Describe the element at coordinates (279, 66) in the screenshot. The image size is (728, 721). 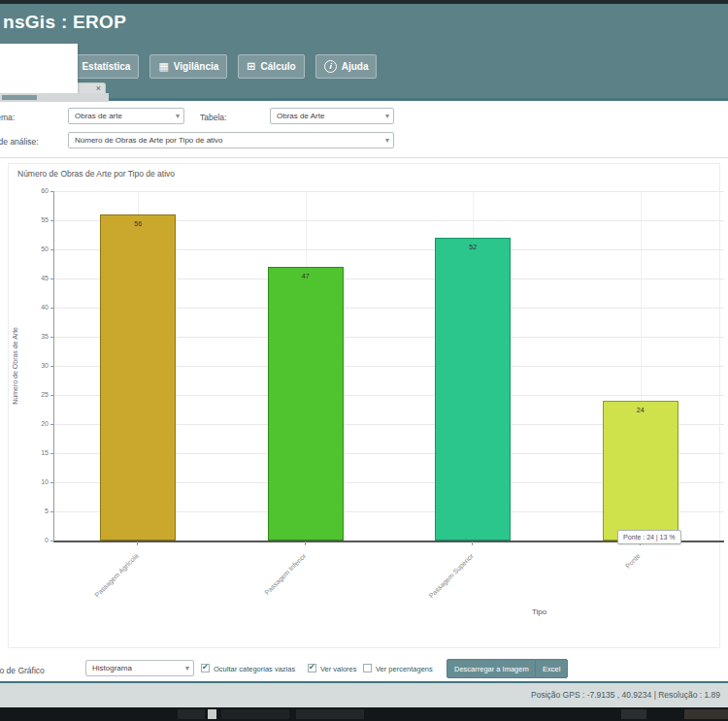
I see `calculation-button-label: Cálculo` at that location.